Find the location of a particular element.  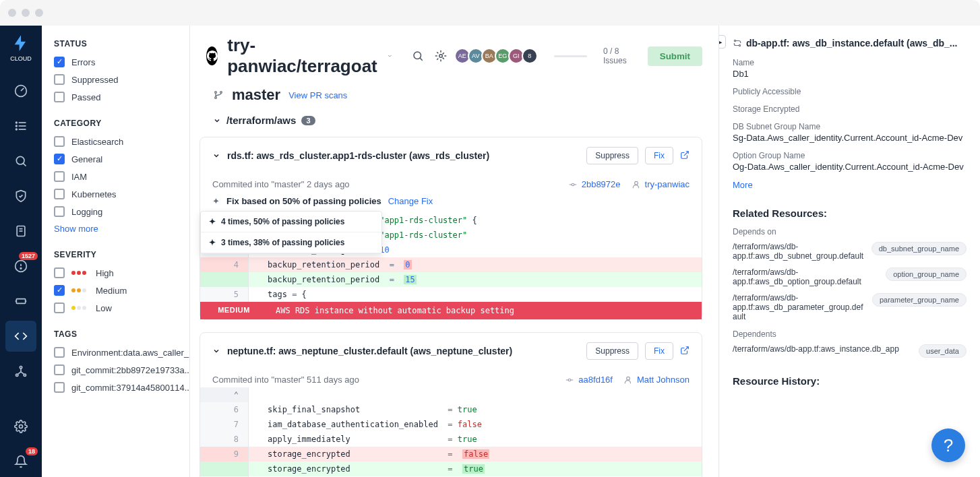

dependency-path: /terraform/aws/db-app.tf:aws_db_option_g… is located at coordinates (806, 277).